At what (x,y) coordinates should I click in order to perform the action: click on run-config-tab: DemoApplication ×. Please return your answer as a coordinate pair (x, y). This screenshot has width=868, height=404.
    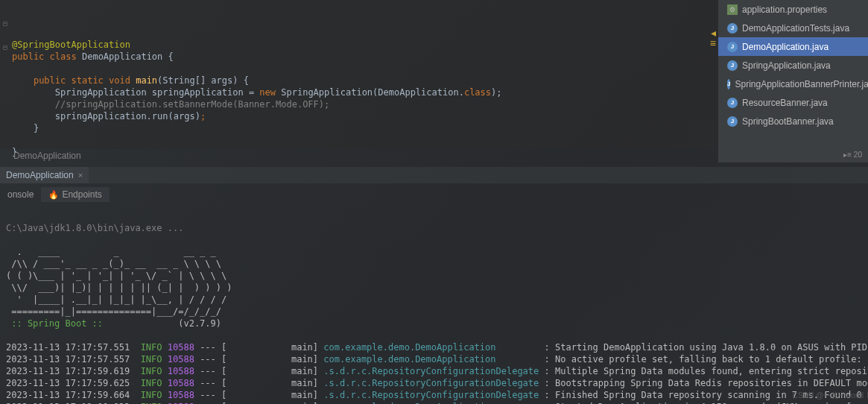
    Looking at the image, I should click on (45, 175).